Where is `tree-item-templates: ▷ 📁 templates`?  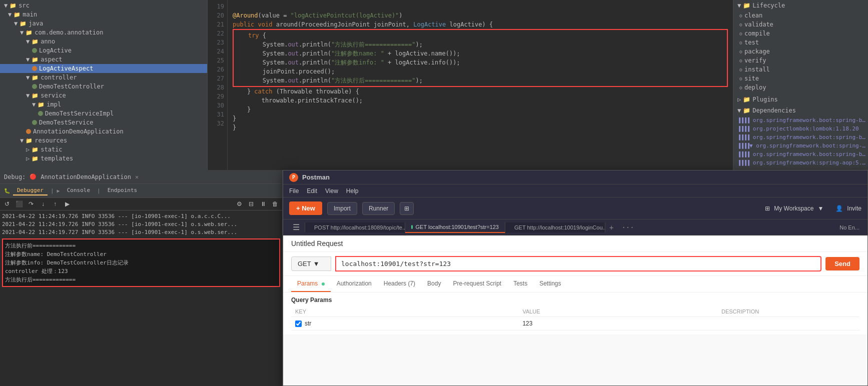 tree-item-templates: ▷ 📁 templates is located at coordinates (104, 158).